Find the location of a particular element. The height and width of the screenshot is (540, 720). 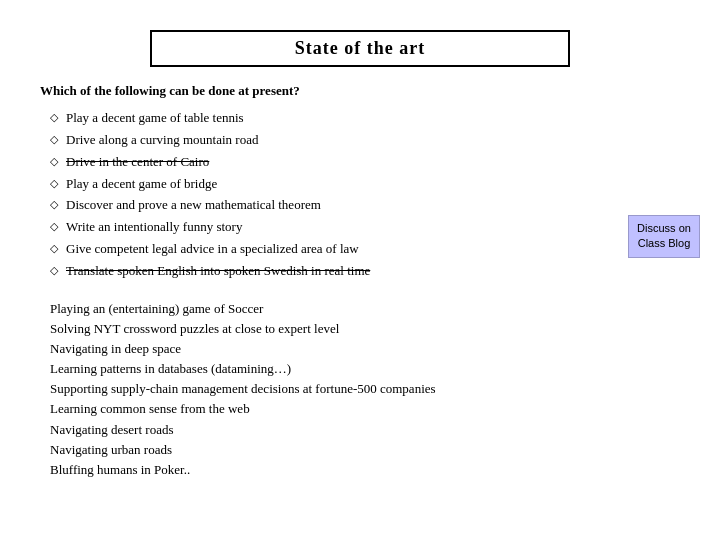

additional-item: Navigating in deep space is located at coordinates (365, 349).